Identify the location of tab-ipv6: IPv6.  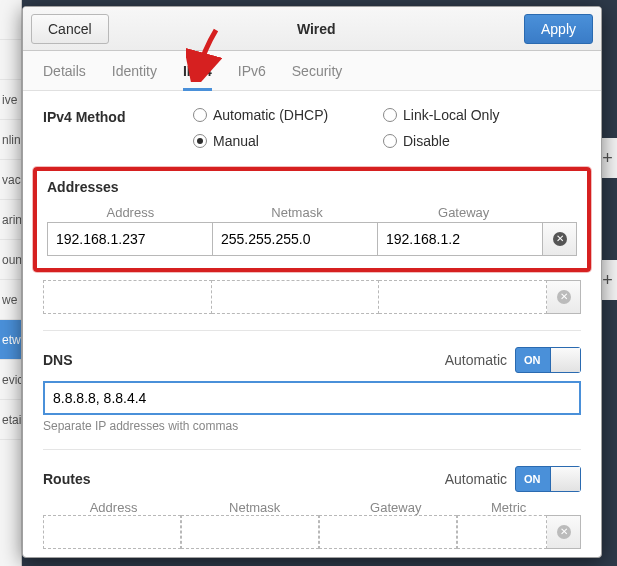
(252, 71).